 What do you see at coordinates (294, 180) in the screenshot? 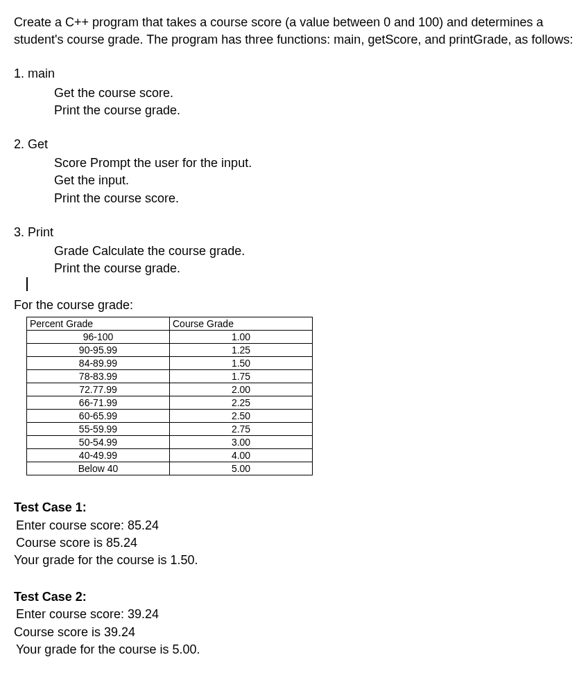
I see `item-sub: Get the input.` at bounding box center [294, 180].